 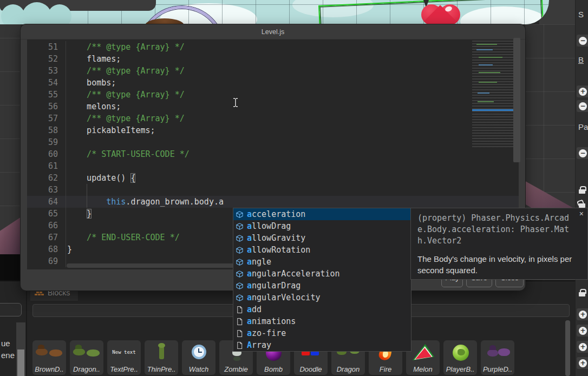 What do you see at coordinates (517, 100) in the screenshot?
I see `vertical-scrollbar` at bounding box center [517, 100].